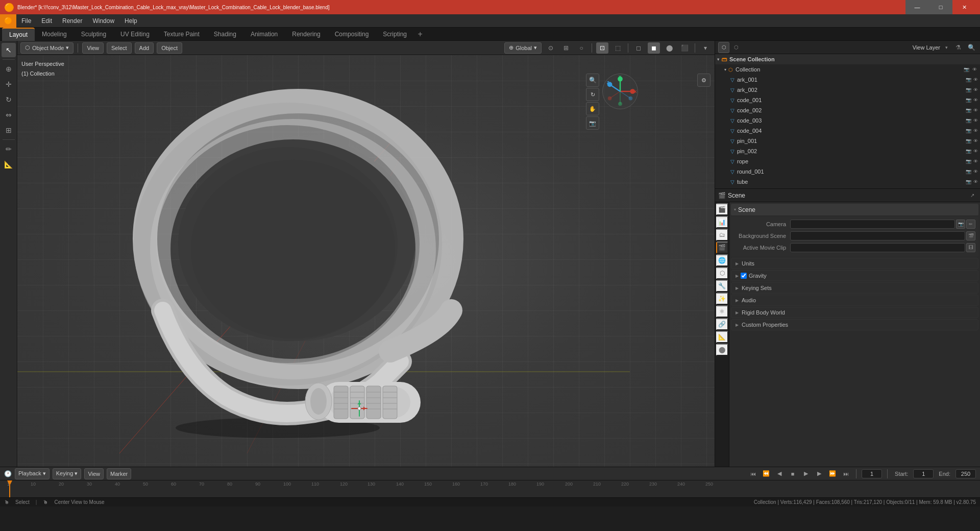  Describe the element at coordinates (969, 182) in the screenshot. I see `item-restrict-r11: 📷` at that location.